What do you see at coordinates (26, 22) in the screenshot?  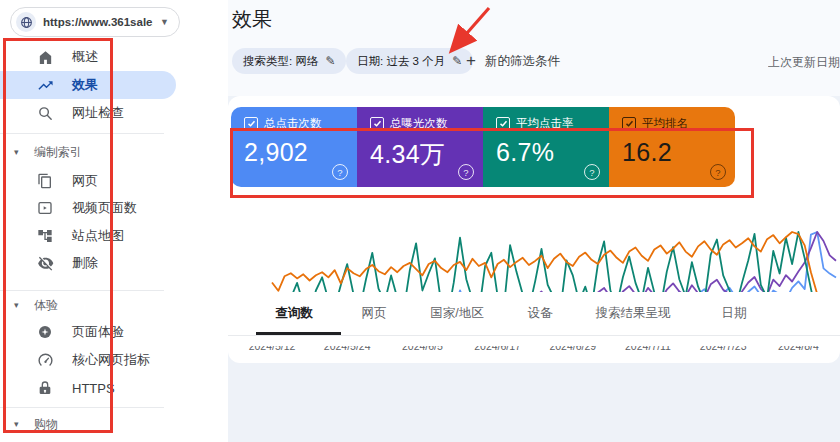 I see `property-globe-icon` at bounding box center [26, 22].